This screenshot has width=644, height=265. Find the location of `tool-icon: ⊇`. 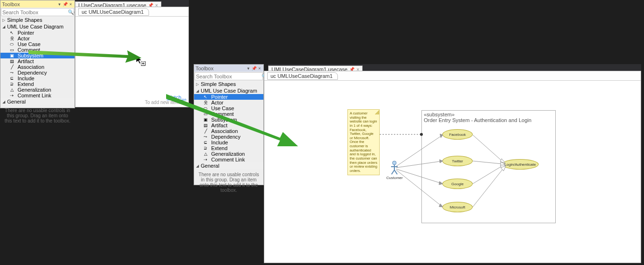

tool-icon: ⊇ is located at coordinates (12, 84).